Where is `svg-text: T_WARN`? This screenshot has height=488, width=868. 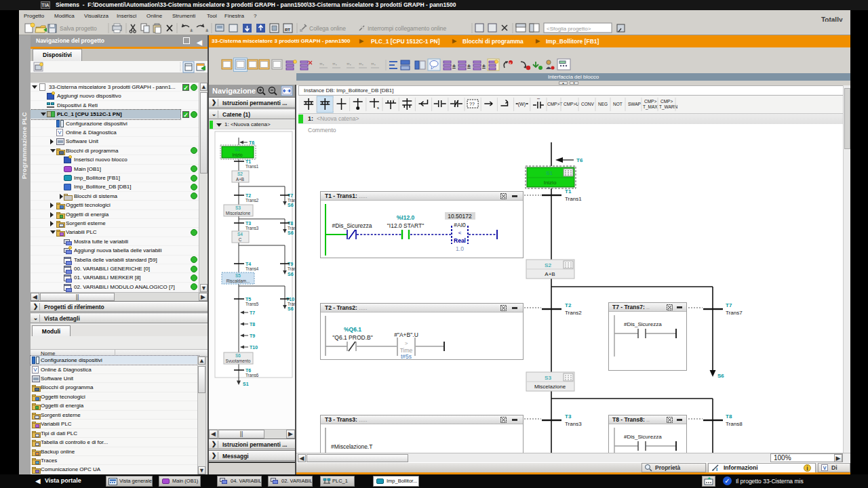
svg-text: T_WARN is located at coordinates (669, 107).